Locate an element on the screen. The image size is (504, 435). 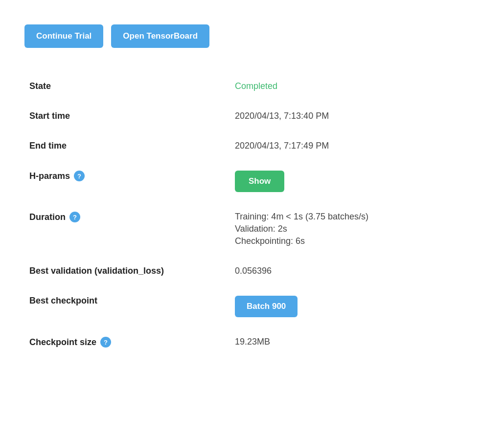
best-checkpoint-row: Best checkpoint Batch 900 is located at coordinates (252, 306).